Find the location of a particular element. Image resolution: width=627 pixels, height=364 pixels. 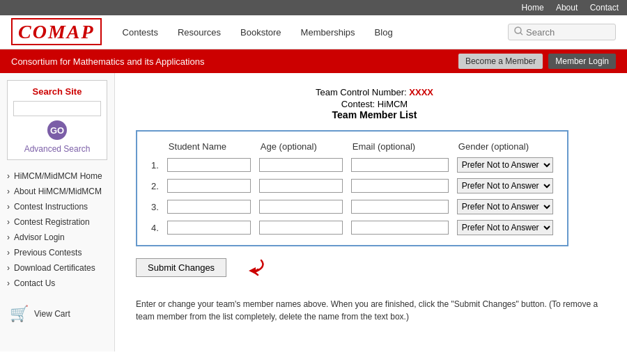

search-site-input is located at coordinates (57, 109).